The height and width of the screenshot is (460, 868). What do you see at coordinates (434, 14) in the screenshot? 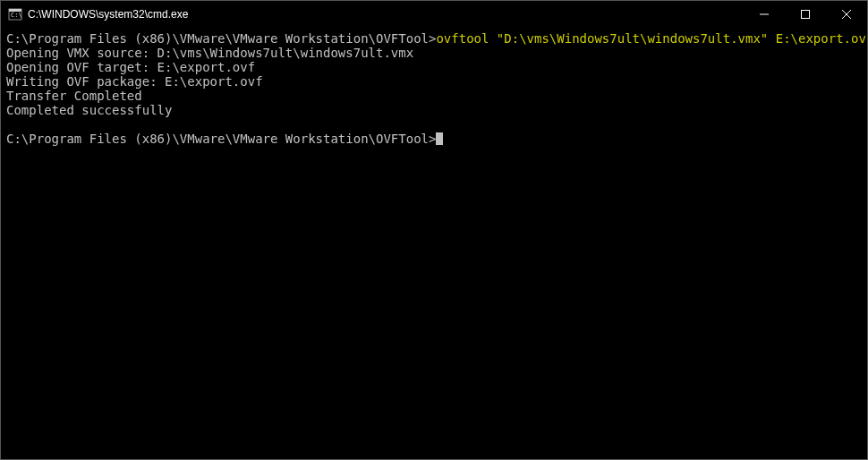
I see `titlebar: C:\ C:\WINDOWS\system32\cmd.exe` at bounding box center [434, 14].